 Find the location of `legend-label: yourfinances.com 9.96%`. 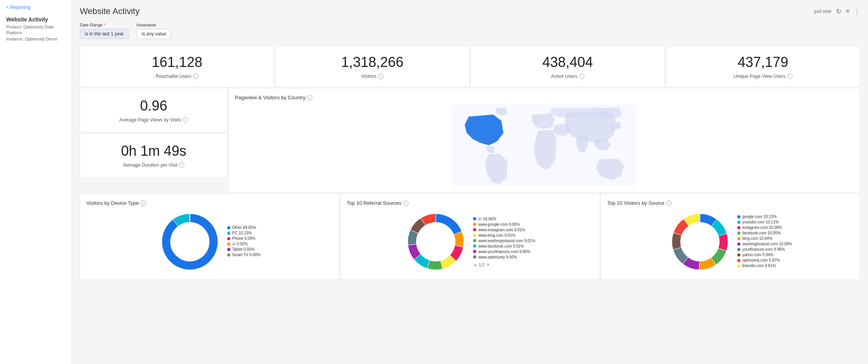

legend-label: yourfinances.com 9.96% is located at coordinates (764, 249).